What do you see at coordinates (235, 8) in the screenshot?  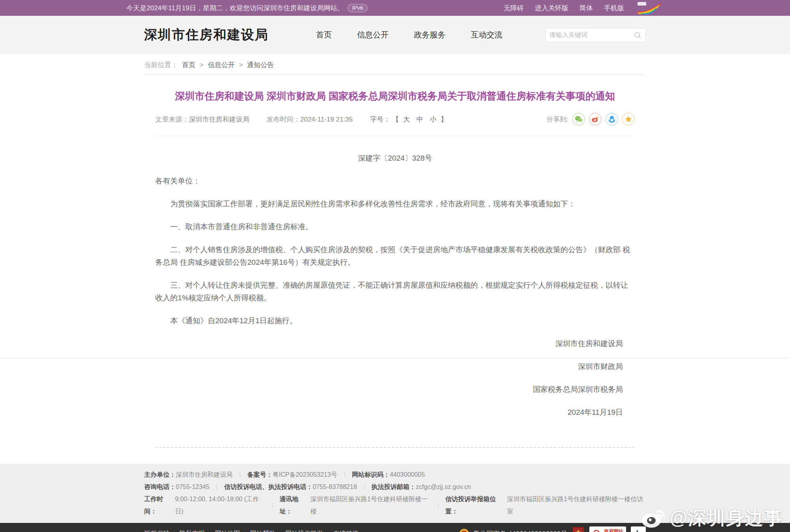 I see `welcome-text: 今天是2024年11月19日，星期二，欢迎您访问深圳市住房和建设局网站。` at bounding box center [235, 8].